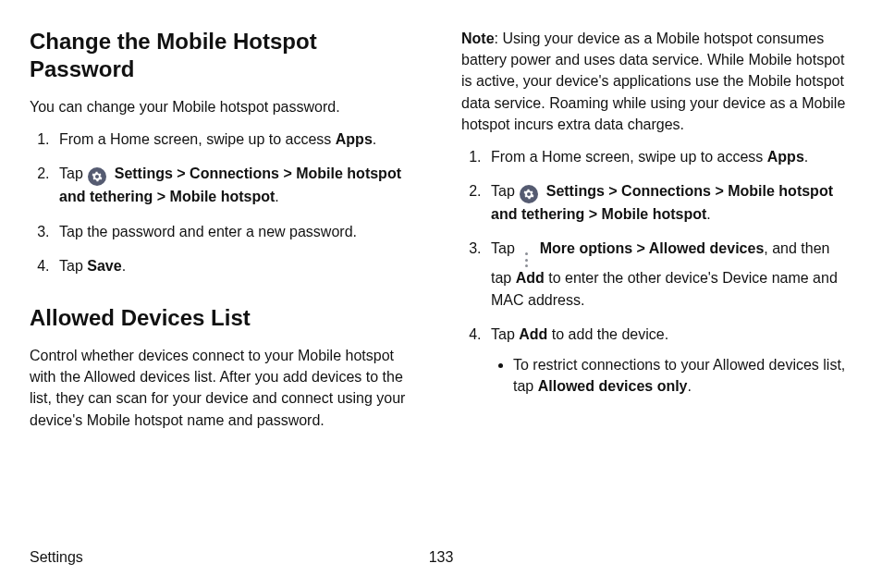  Describe the element at coordinates (104, 266) in the screenshot. I see `save-label: Save` at that location.